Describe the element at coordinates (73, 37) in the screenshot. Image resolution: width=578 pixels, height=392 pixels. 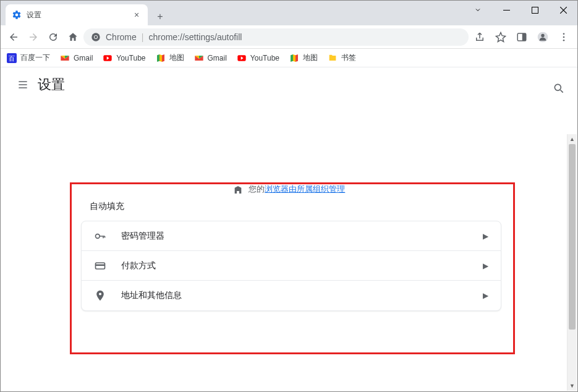
I see `home-button` at that location.